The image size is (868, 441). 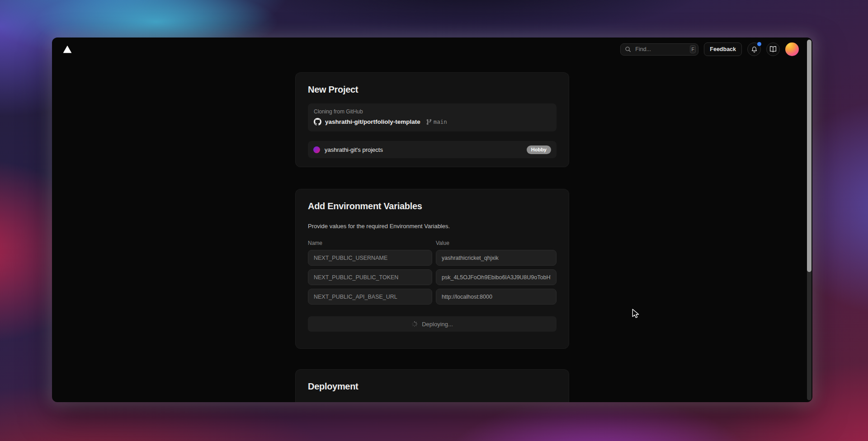 I want to click on team-avatar, so click(x=316, y=150).